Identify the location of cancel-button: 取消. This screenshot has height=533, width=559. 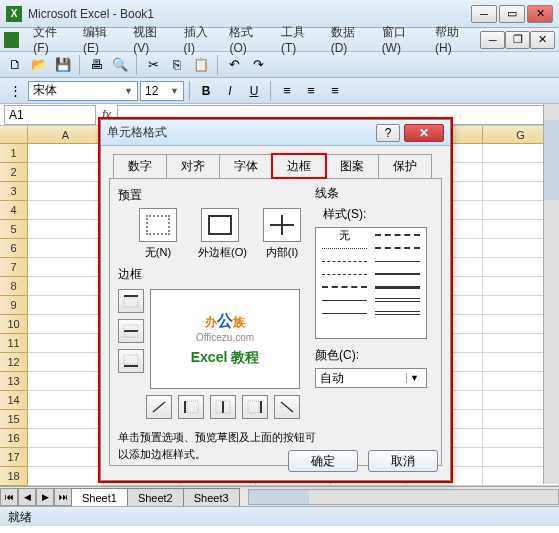
(403, 461).